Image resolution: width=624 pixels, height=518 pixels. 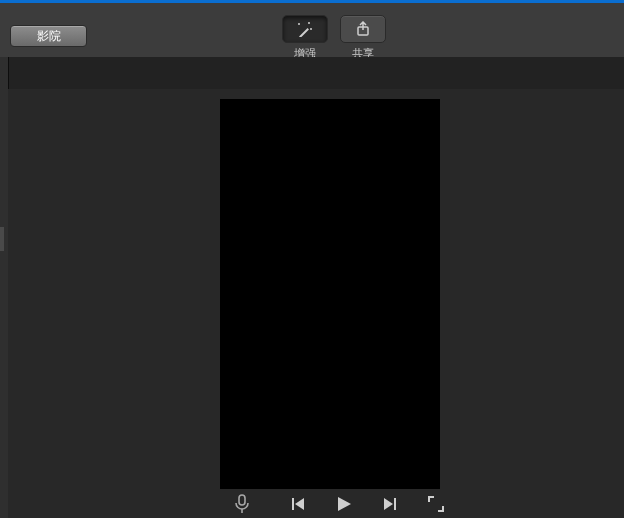 I want to click on next-button, so click(x=390, y=504).